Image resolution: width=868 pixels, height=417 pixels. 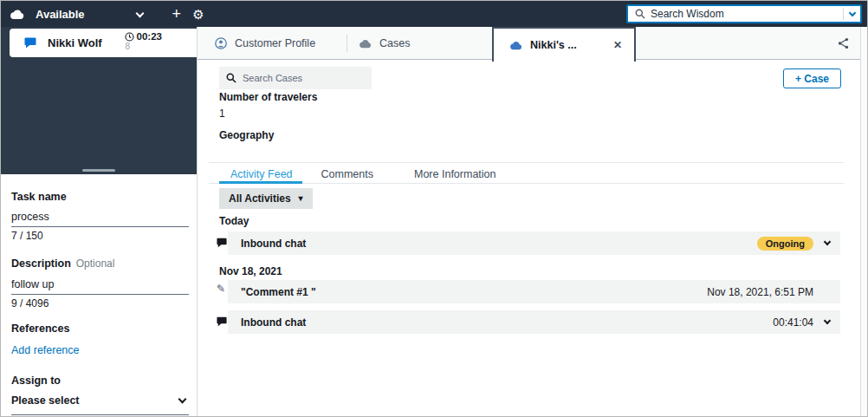 What do you see at coordinates (100, 236) in the screenshot?
I see `task-name-counter: 7 / 150` at bounding box center [100, 236].